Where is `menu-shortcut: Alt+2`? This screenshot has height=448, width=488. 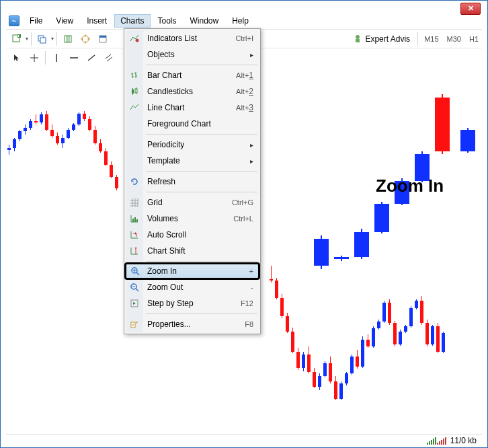 menu-shortcut: Alt+2 is located at coordinates (245, 91).